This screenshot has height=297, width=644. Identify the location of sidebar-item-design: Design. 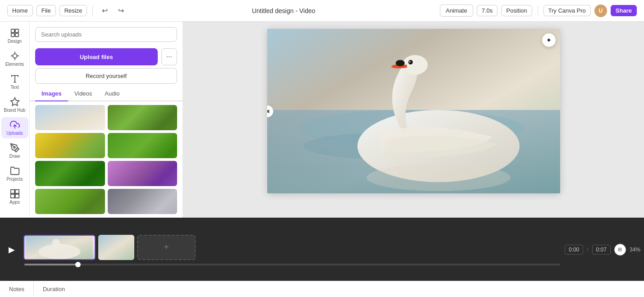
(15, 36).